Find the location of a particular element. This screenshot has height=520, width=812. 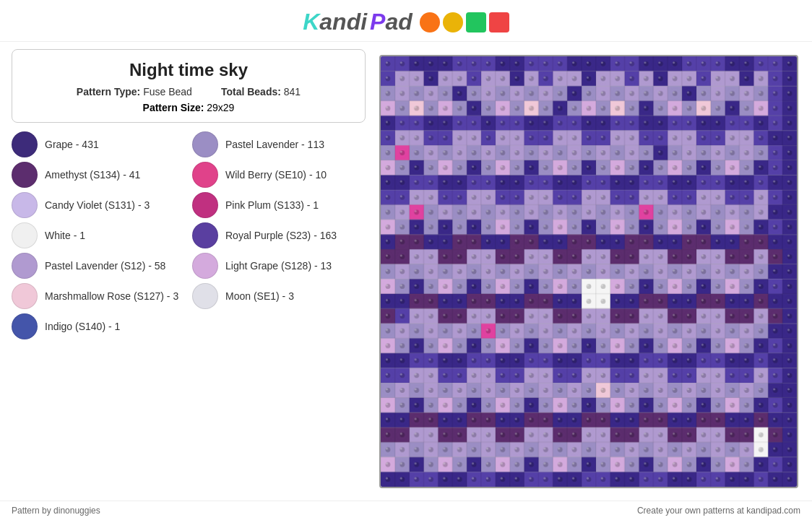

color-name: Marshmallow Rose (S127) - 3 is located at coordinates (111, 296).